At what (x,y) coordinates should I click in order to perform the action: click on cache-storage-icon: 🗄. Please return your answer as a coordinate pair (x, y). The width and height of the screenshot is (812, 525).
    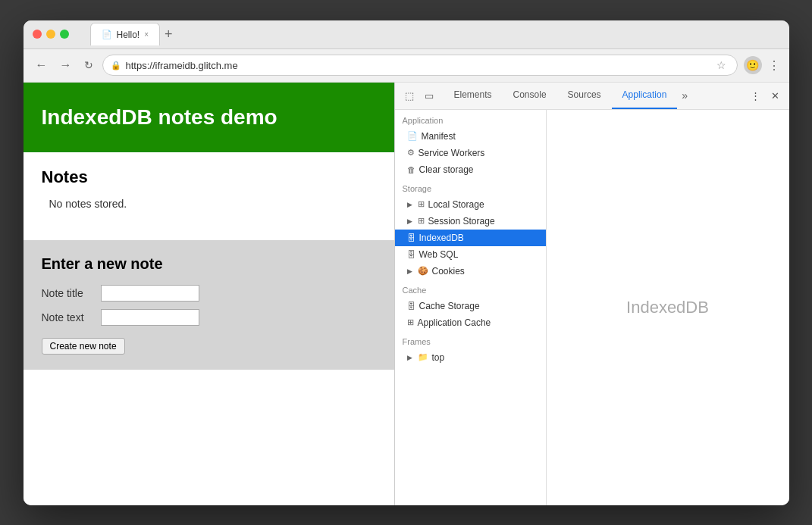
    Looking at the image, I should click on (411, 306).